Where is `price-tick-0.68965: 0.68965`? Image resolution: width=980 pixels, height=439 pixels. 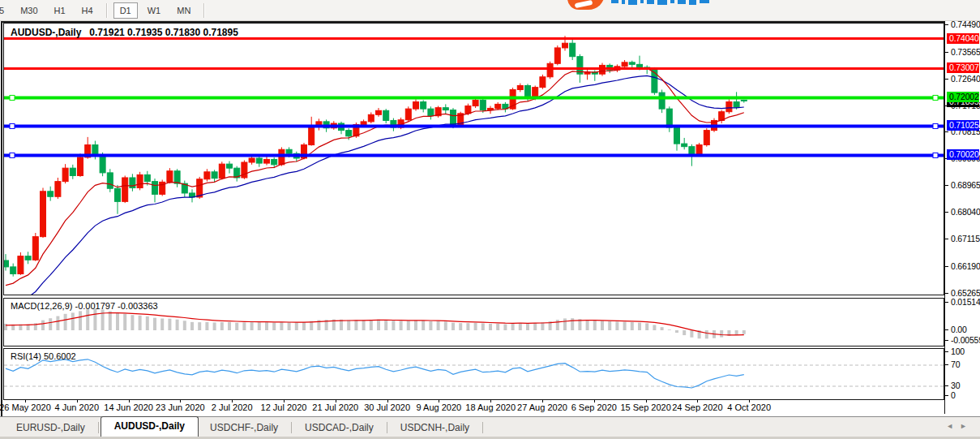 price-tick-0.68965: 0.68965 is located at coordinates (965, 185).